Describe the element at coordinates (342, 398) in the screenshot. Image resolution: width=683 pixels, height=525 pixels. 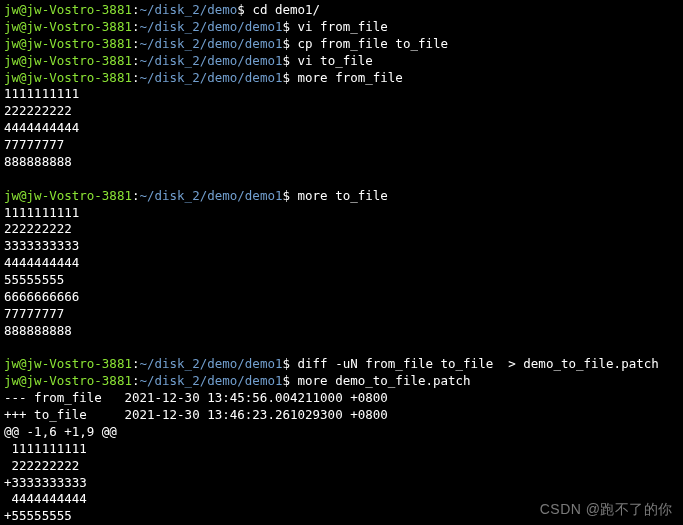
I see `patch-line: --- from_file 2021-12-30 13:45:56.004211…` at that location.